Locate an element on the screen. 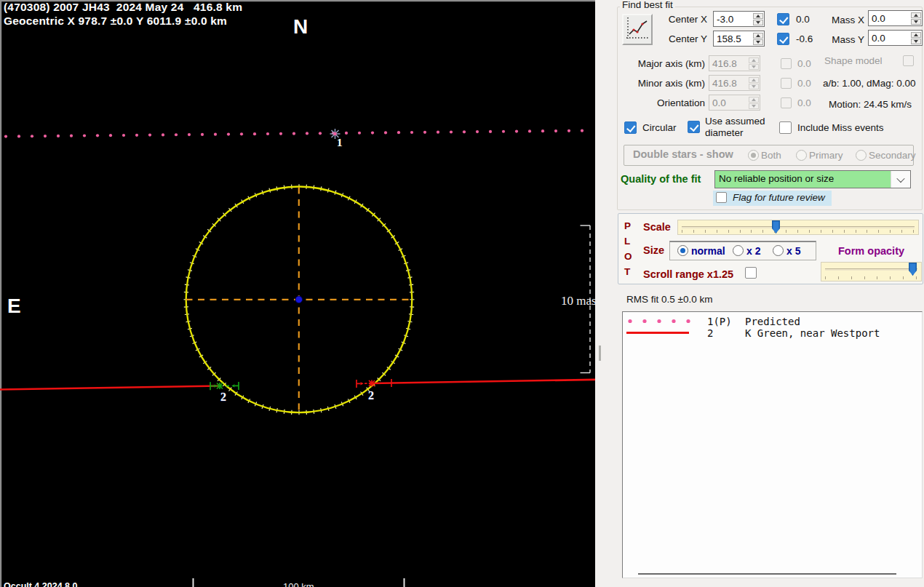 Image resolution: width=924 pixels, height=587 pixels. legend-predicted-dots-icon is located at coordinates (659, 322).